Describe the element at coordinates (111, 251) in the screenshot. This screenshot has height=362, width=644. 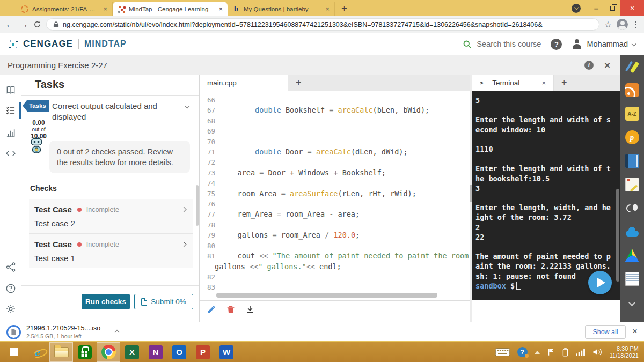
I see `test-case-row: Test CaseIncompleteTest case 1` at that location.